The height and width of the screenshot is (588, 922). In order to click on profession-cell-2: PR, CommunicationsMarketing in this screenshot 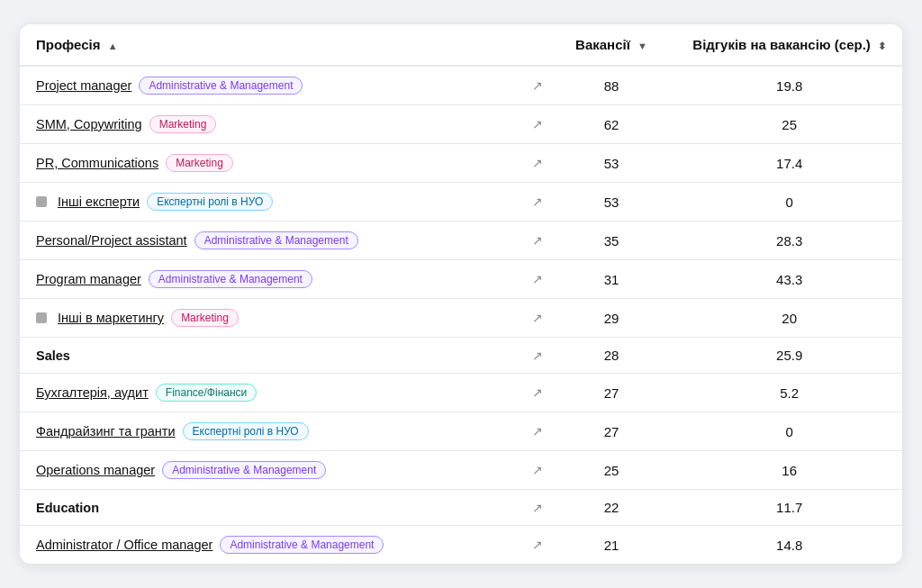, I will do `click(272, 164)`.